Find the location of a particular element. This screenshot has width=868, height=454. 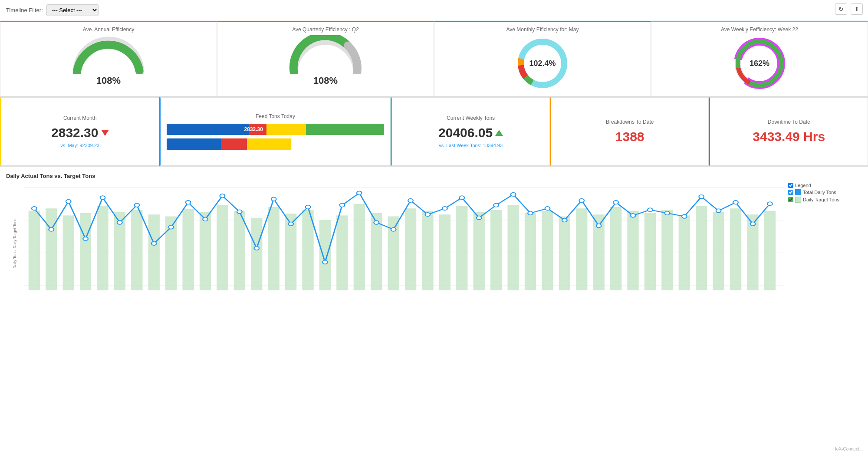

stat-current-month-subtext: vs. May: 92309.23 is located at coordinates (80, 145).